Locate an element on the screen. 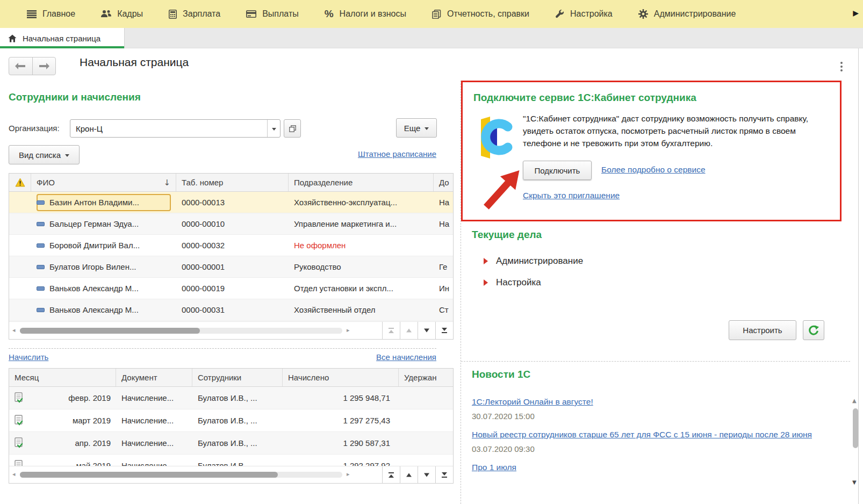  menu-item-taxes: % Налоги и взносы is located at coordinates (365, 14).